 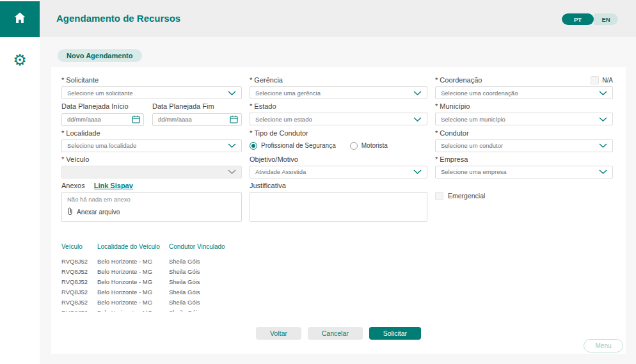 What do you see at coordinates (338, 172) in the screenshot?
I see `objetivo-dropdown: Atividade Assistida` at bounding box center [338, 172].